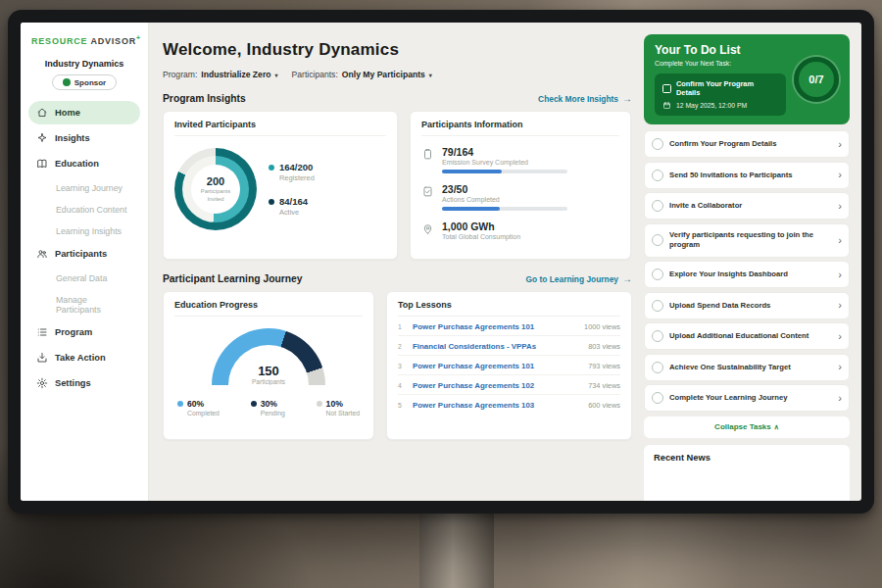 The image size is (882, 588). What do you see at coordinates (747, 336) in the screenshot?
I see `task-item: Upload Additional Educational Content ›` at bounding box center [747, 336].